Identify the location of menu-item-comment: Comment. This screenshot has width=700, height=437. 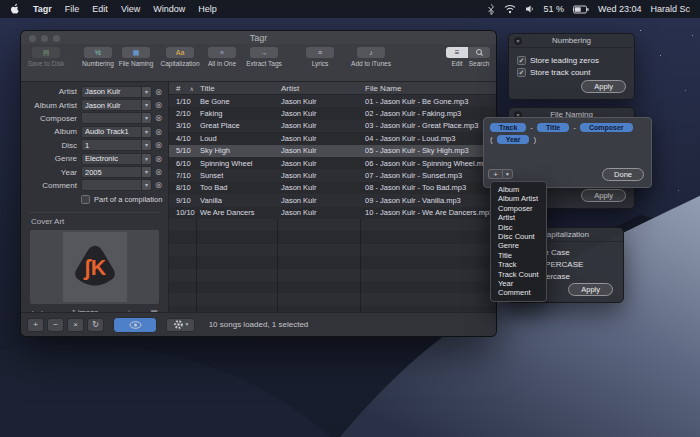
(518, 292).